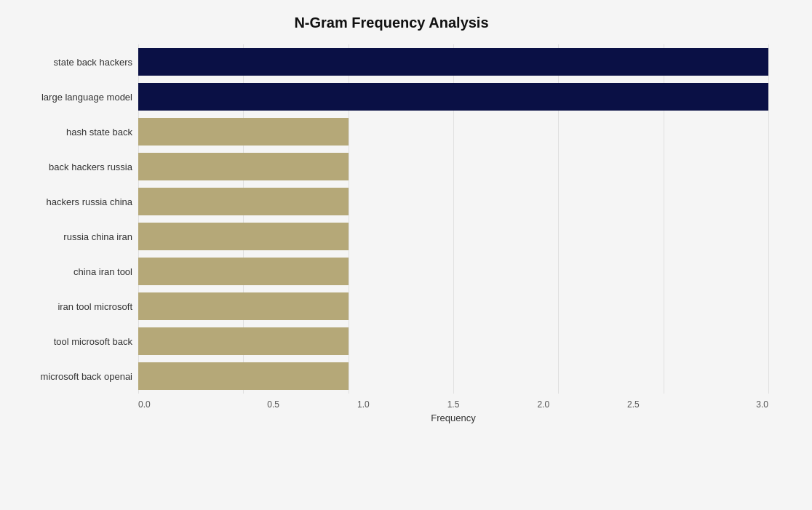 The width and height of the screenshot is (812, 510). I want to click on x-axis: 0.00.51.01.52.02.53.0, so click(453, 405).